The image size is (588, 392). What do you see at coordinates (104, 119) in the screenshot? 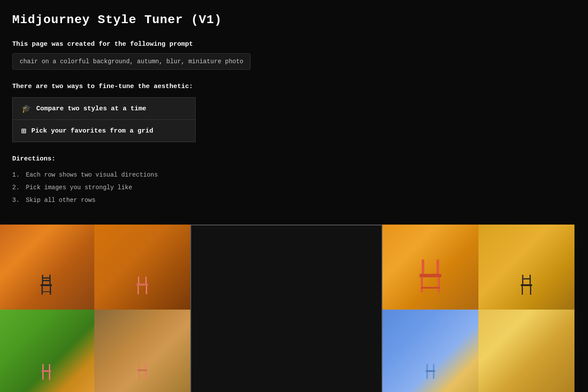
I see `mode-buttons: 🎓 Compare two styles at a time ⊞ Pick yo…` at bounding box center [104, 119].